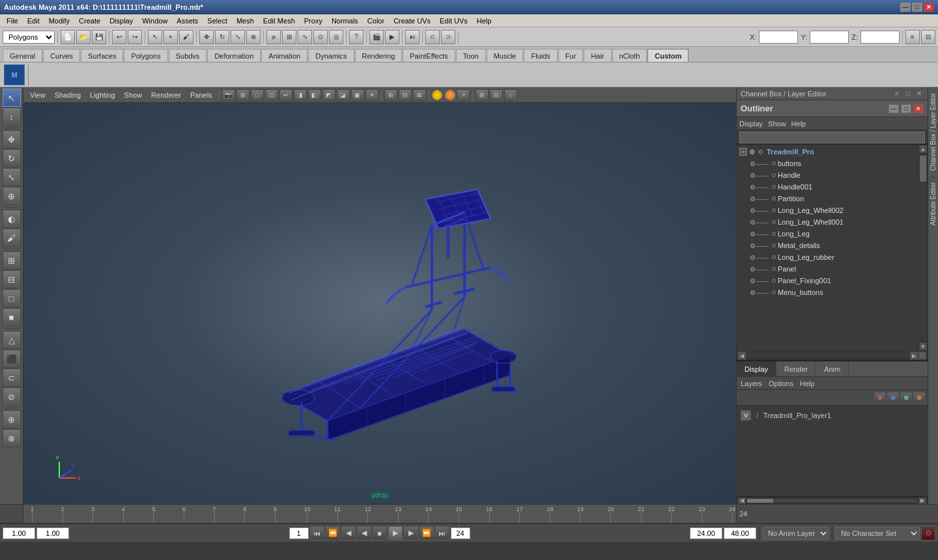  What do you see at coordinates (201, 95) in the screenshot?
I see `panels-menu: Panels` at bounding box center [201, 95].